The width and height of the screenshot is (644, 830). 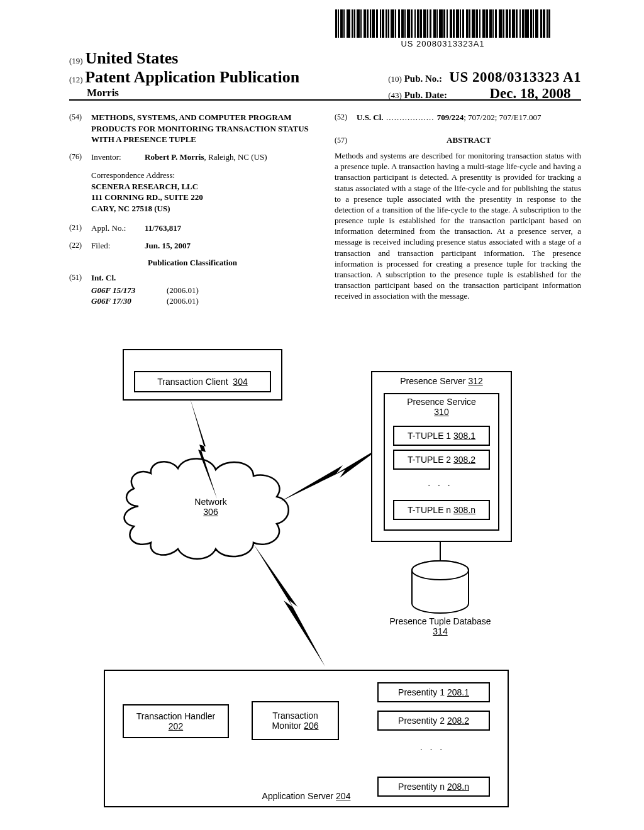 What do you see at coordinates (80, 228) in the screenshot?
I see `code-21: (21)` at bounding box center [80, 228].